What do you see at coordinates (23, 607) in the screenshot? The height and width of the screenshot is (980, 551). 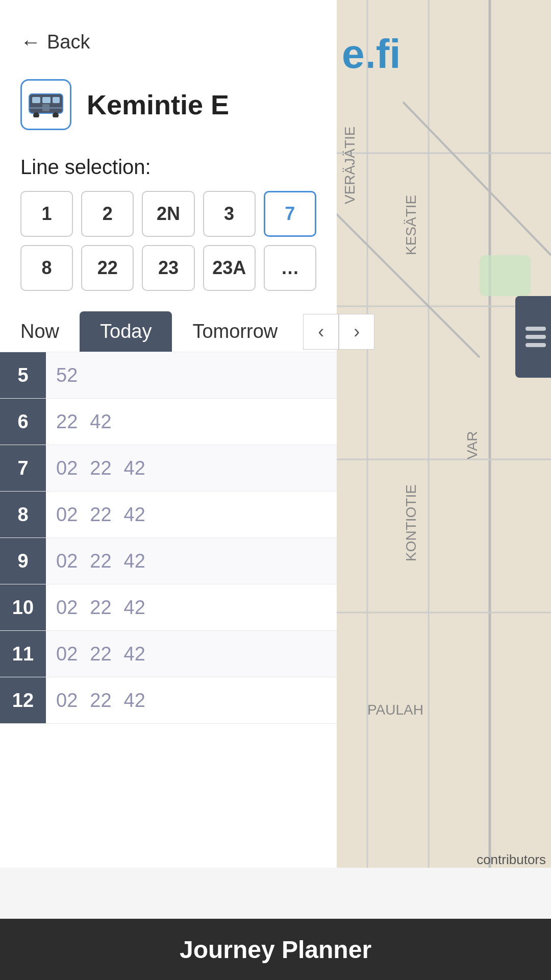 I see `hour-10: 10` at bounding box center [23, 607].